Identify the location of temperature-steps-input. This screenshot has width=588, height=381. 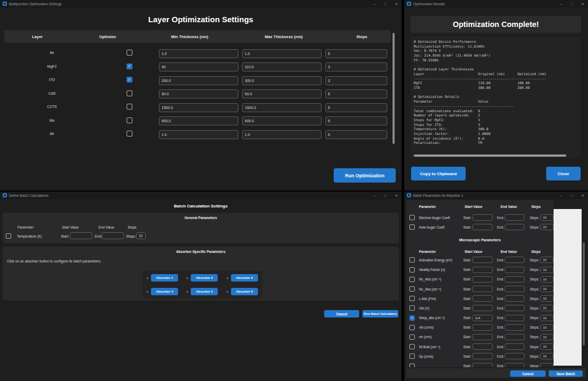
(141, 236).